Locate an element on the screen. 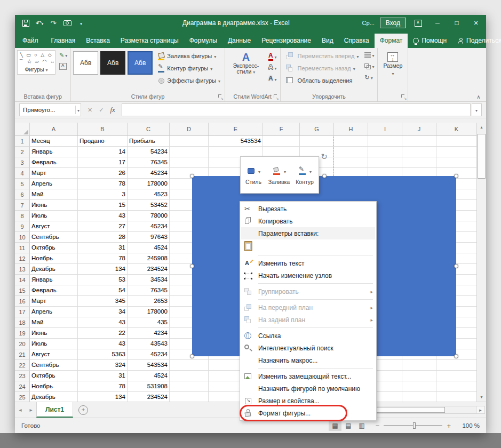 This screenshot has height=448, width=501. text-outline-button: А is located at coordinates (273, 67).